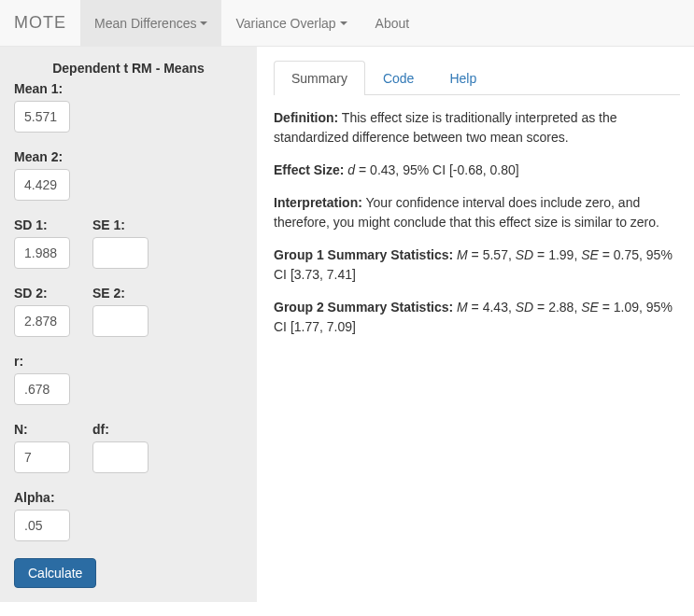  What do you see at coordinates (308, 170) in the screenshot?
I see `effect-size-label: Effect Size:` at bounding box center [308, 170].